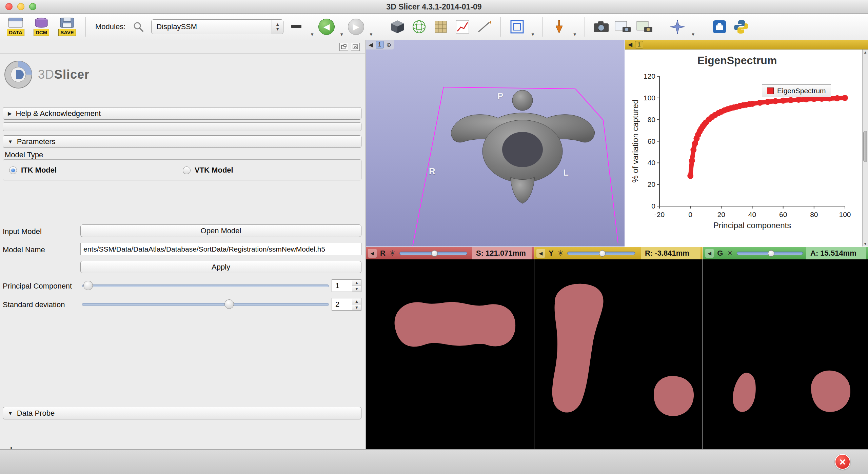 The height and width of the screenshot is (474, 868). I want to click on close-window-button, so click(9, 7).